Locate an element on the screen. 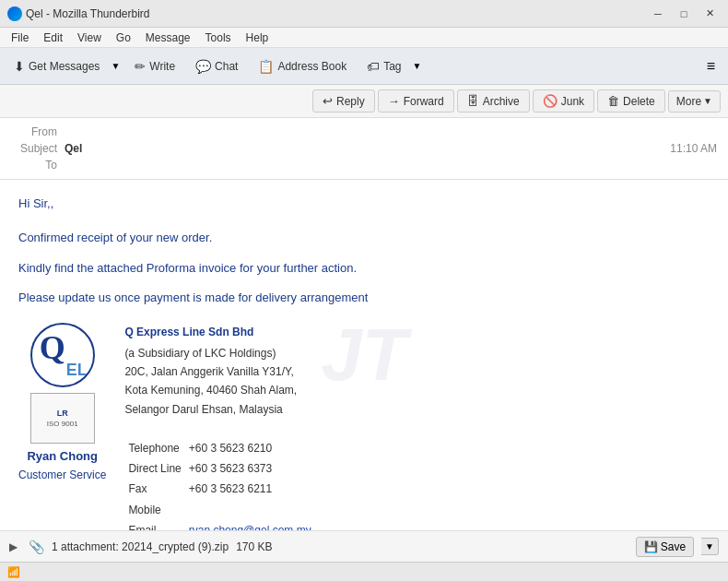 Image resolution: width=728 pixels, height=581 pixels. iso-cert-text: ISO 9001 is located at coordinates (63, 424).